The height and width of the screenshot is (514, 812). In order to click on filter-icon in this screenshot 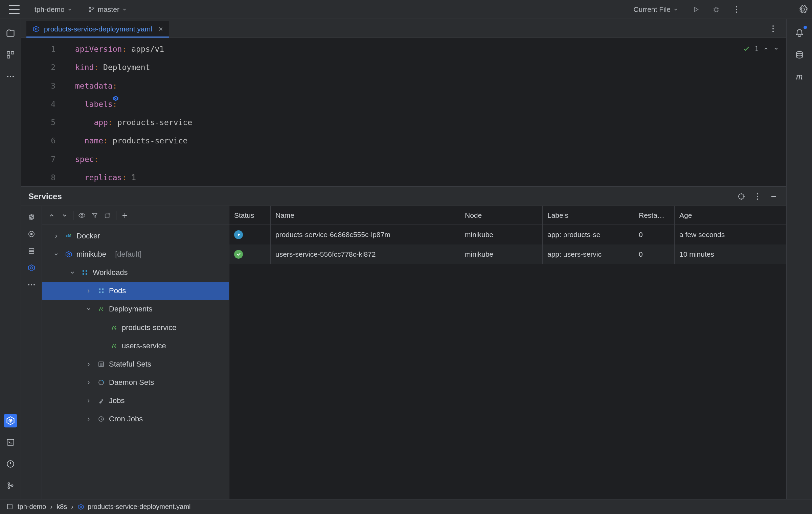, I will do `click(95, 215)`.